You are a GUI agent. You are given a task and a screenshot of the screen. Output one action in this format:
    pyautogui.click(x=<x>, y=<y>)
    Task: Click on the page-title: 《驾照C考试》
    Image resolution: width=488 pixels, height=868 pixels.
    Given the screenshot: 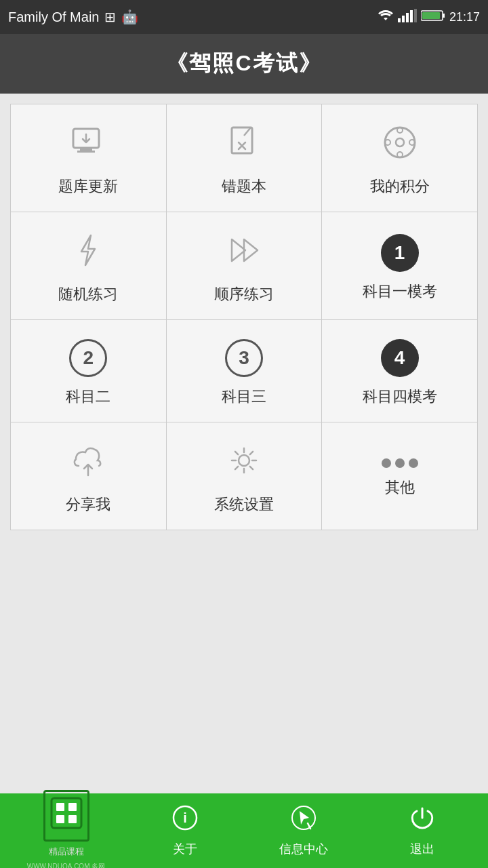 What is the action you would take?
    pyautogui.click(x=244, y=63)
    